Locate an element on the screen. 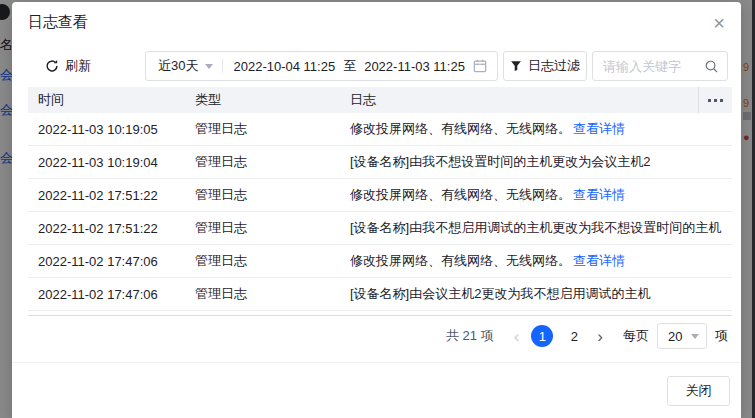 The height and width of the screenshot is (418, 755). page-2-button: 2 is located at coordinates (574, 336).